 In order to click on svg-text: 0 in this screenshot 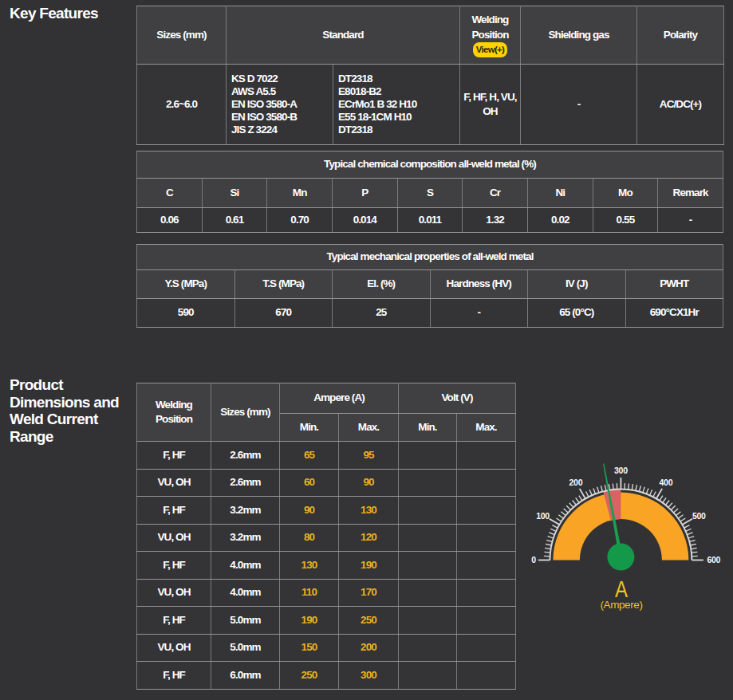, I will do `click(534, 560)`.